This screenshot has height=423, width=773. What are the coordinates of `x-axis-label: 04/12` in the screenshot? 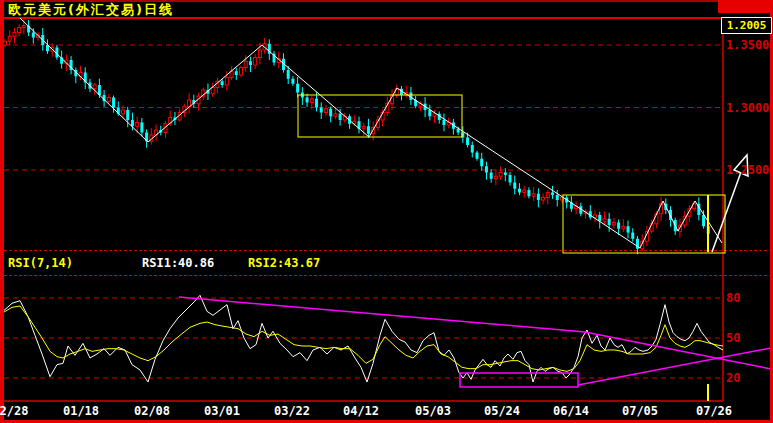 It's located at (361, 411).